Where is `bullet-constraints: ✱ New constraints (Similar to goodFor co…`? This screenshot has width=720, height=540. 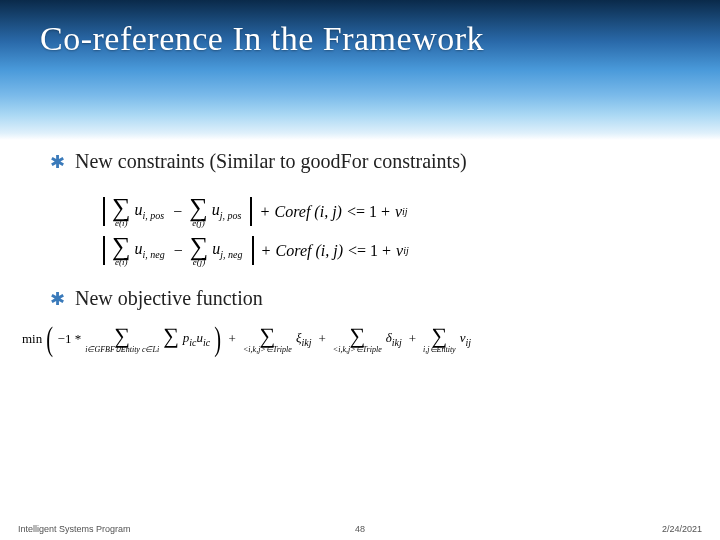 bullet-constraints: ✱ New constraints (Similar to goodFor co… is located at coordinates (355, 162).